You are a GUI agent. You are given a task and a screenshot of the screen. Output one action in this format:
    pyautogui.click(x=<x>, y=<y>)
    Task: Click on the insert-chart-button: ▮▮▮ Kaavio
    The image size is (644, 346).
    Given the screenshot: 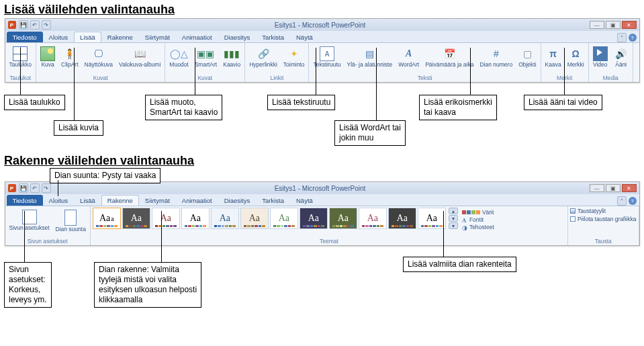 What is the action you would take?
    pyautogui.click(x=232, y=57)
    